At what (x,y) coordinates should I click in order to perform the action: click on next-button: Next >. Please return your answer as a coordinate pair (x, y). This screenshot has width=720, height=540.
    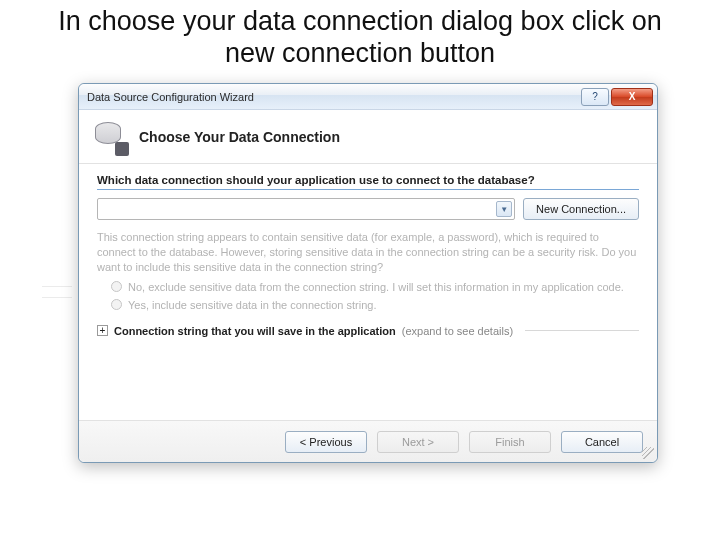
    Looking at the image, I should click on (418, 442).